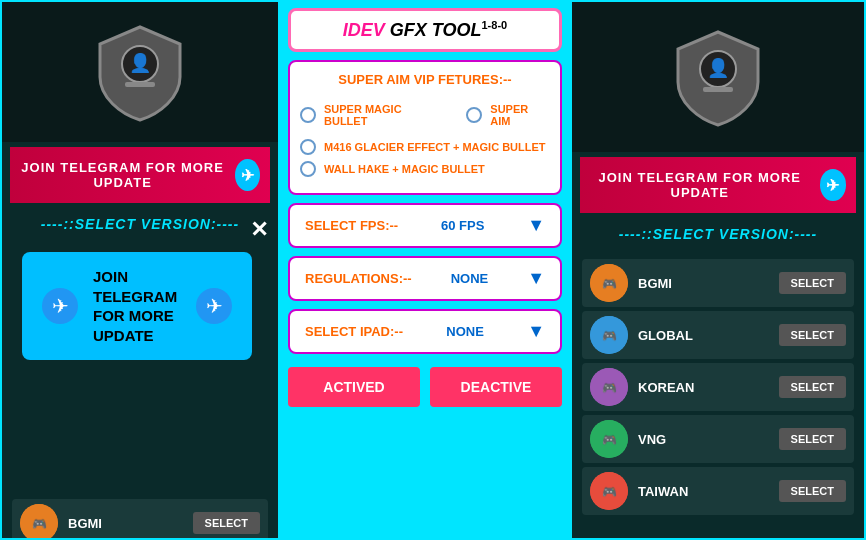  What do you see at coordinates (352, 226) in the screenshot?
I see `fps-label: SELECT FPS:--` at bounding box center [352, 226].